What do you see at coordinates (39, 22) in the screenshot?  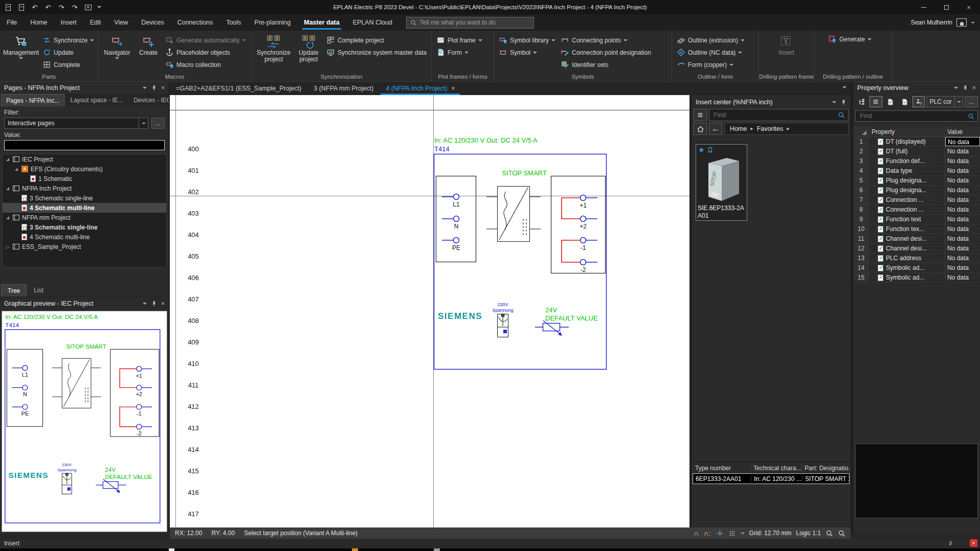 I see `menu-tab-home: Home` at bounding box center [39, 22].